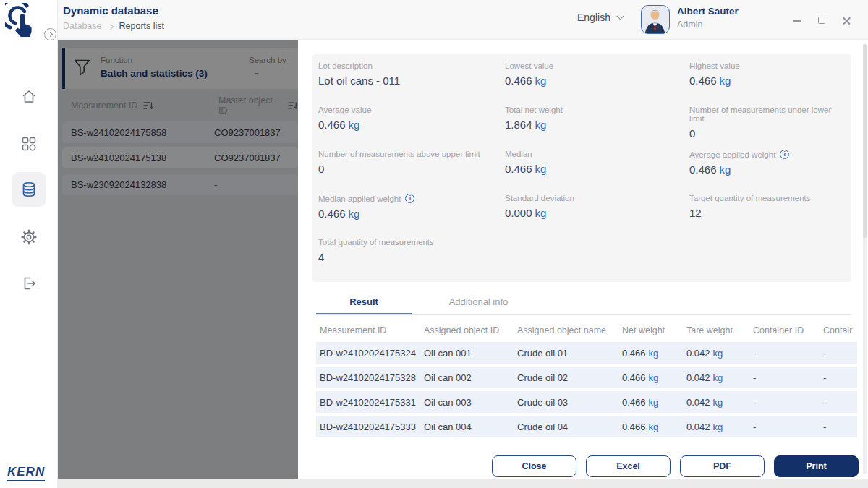  Describe the element at coordinates (154, 74) in the screenshot. I see `function-value: Batch and statistics (3)` at that location.